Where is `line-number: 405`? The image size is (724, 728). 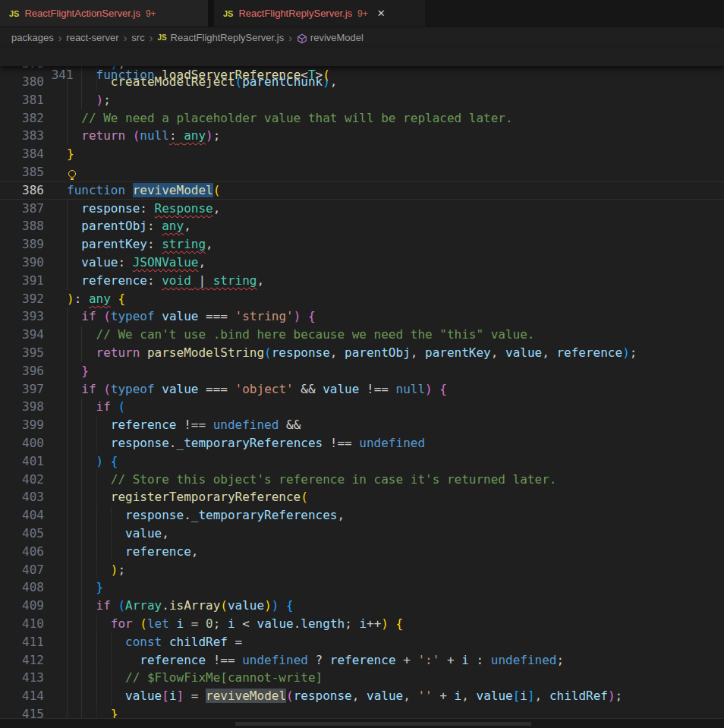
line-number: 405 is located at coordinates (22, 534).